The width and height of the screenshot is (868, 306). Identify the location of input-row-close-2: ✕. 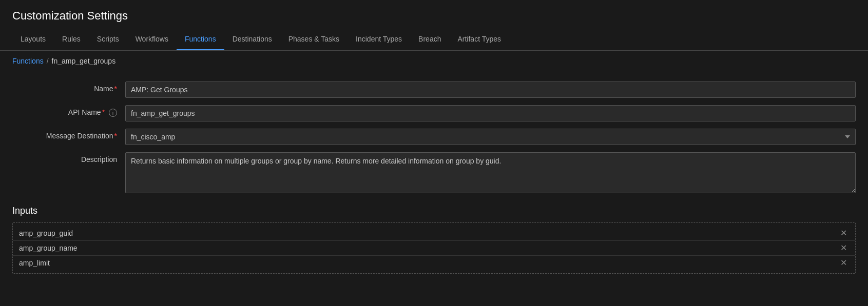
(844, 263).